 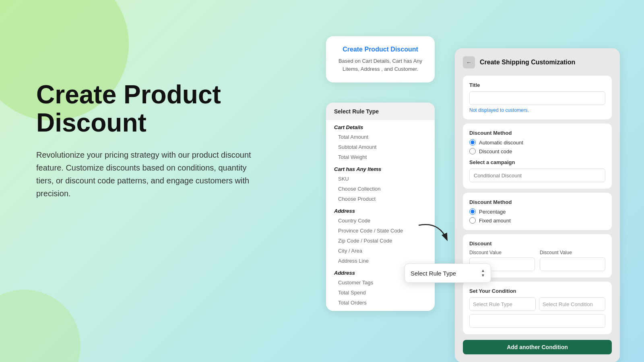 I want to click on add-condition-button: Add another Condition, so click(x=537, y=347).